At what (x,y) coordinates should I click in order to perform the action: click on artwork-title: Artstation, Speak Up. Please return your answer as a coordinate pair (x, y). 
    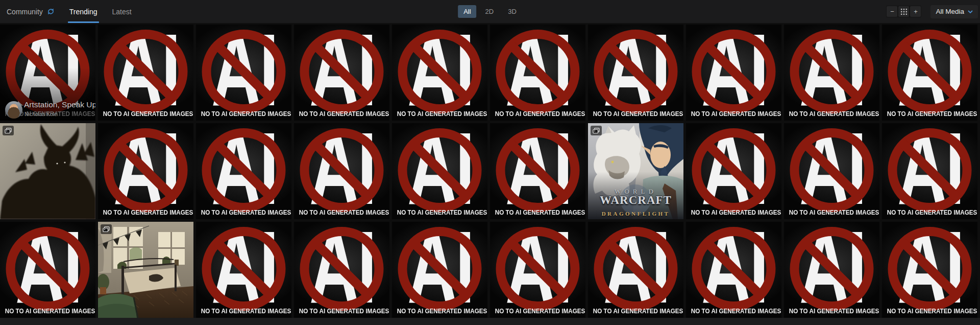
    Looking at the image, I should click on (60, 105).